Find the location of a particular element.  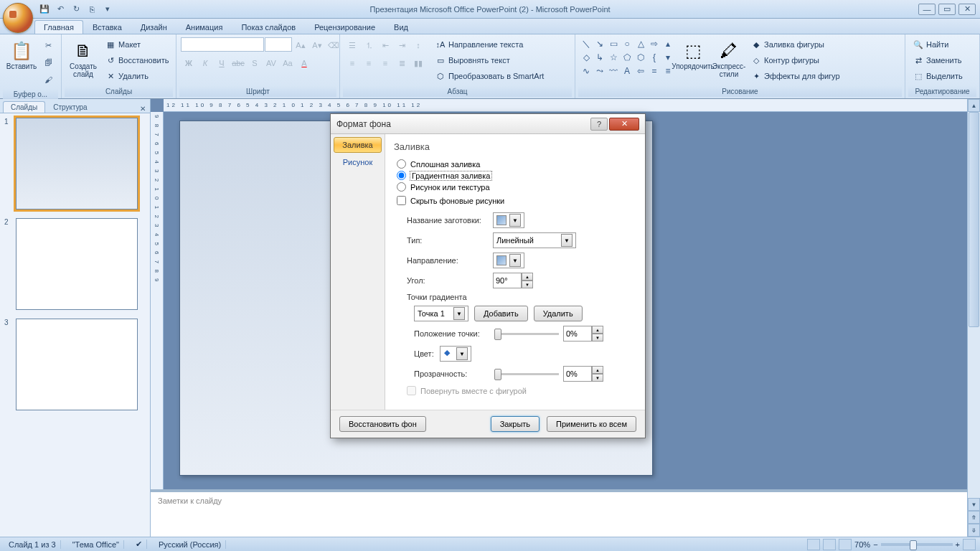

shape-scribble-icon: 〰 is located at coordinates (613, 71).